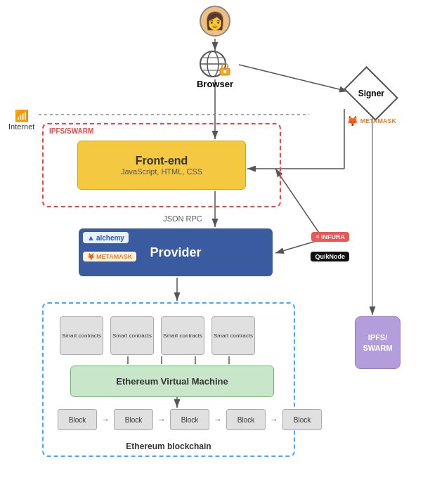  What do you see at coordinates (105, 238) in the screenshot?
I see `alchemy-badge: ▲ alchemy` at bounding box center [105, 238].